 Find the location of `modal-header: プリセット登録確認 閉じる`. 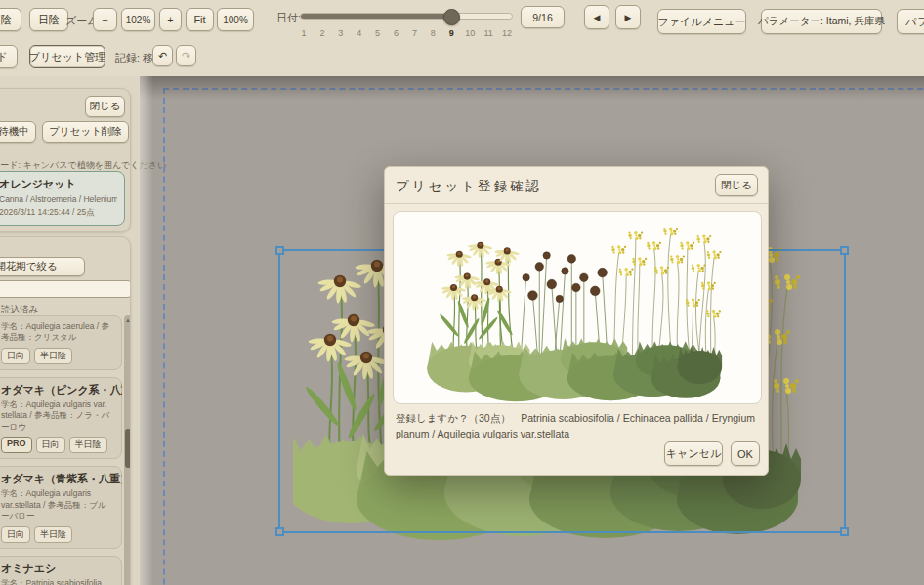

modal-header: プリセット登録確認 閉じる is located at coordinates (576, 186).